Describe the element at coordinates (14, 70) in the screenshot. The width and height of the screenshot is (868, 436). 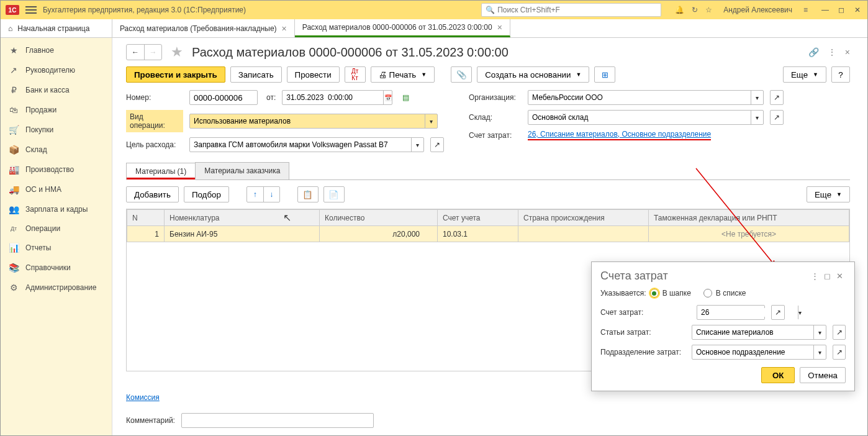
I see `trend-icon: ↗` at that location.